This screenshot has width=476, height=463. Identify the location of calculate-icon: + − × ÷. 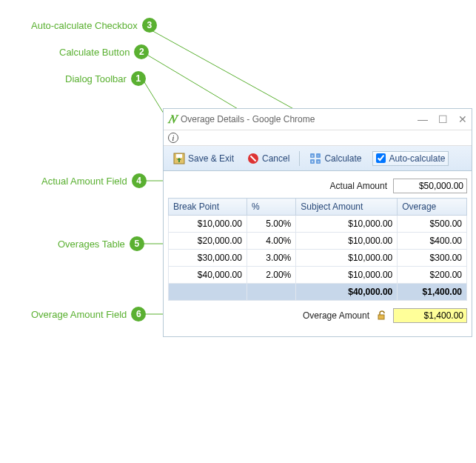
(315, 159).